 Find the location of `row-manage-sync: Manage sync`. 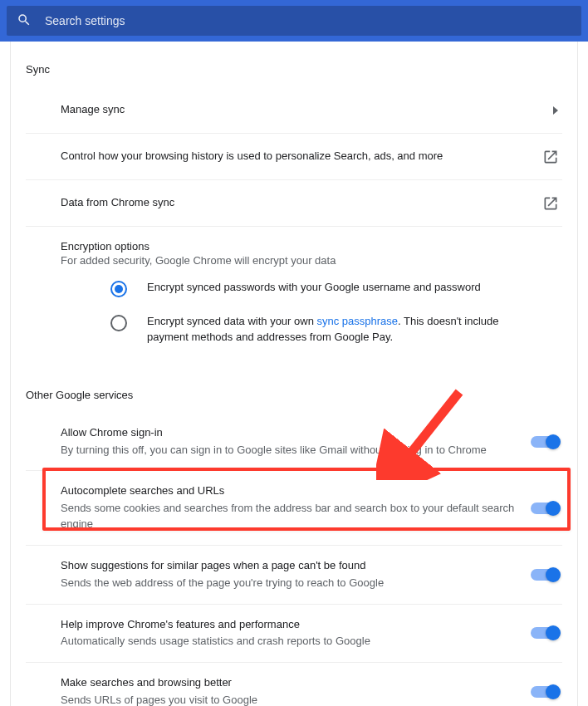

row-manage-sync: Manage sync is located at coordinates (294, 110).